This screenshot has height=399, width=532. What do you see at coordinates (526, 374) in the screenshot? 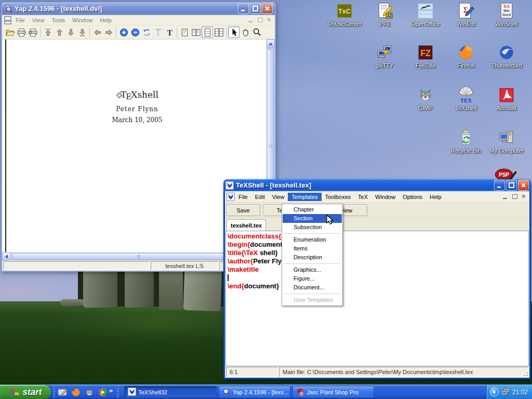
I see `resize-grip` at bounding box center [526, 374].